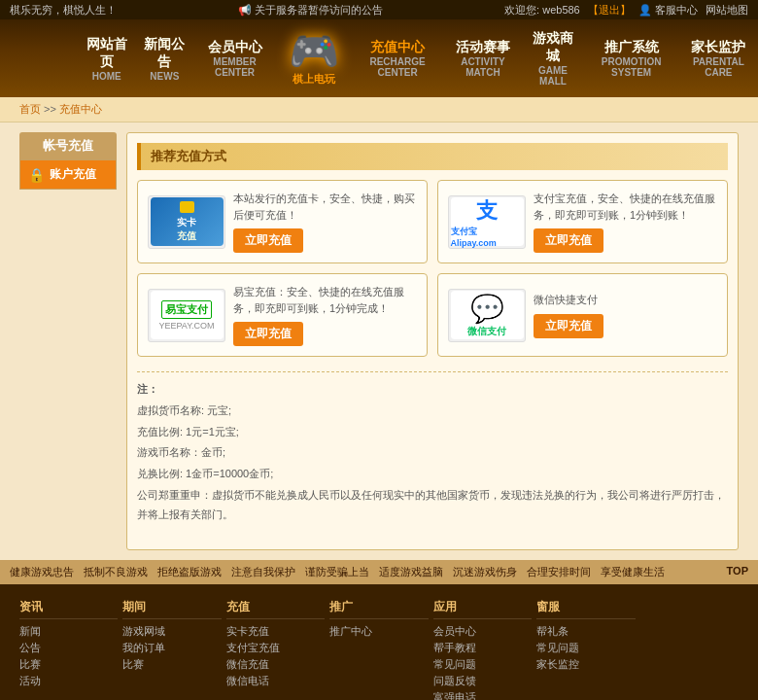  I want to click on footer-link-xinwen: 新闻, so click(68, 632).